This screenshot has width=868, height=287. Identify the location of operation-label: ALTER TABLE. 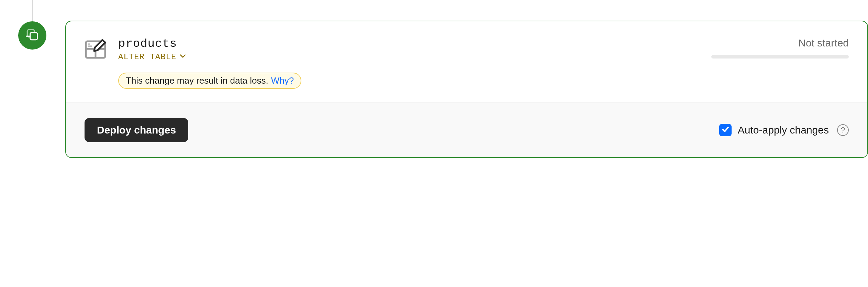
(147, 57).